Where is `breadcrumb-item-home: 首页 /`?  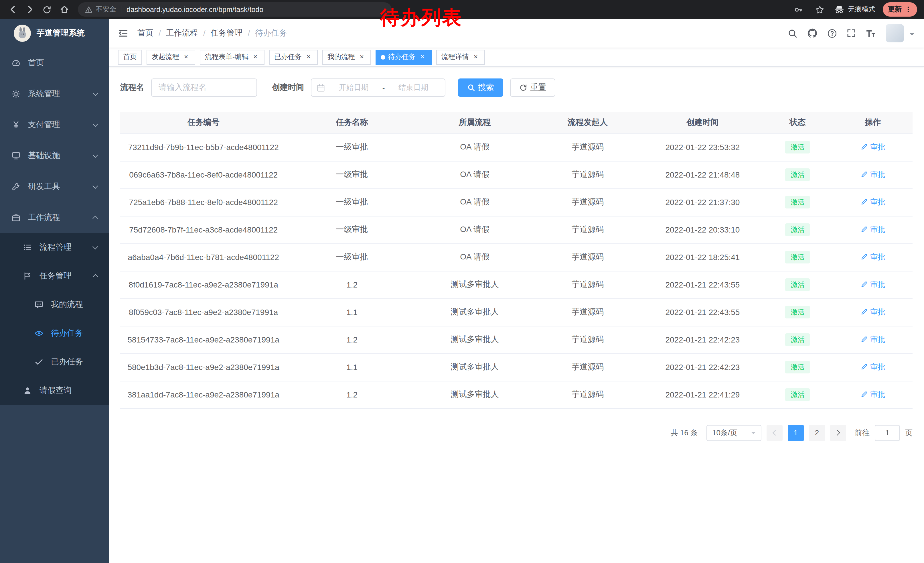
breadcrumb-item-home: 首页 / is located at coordinates (152, 33).